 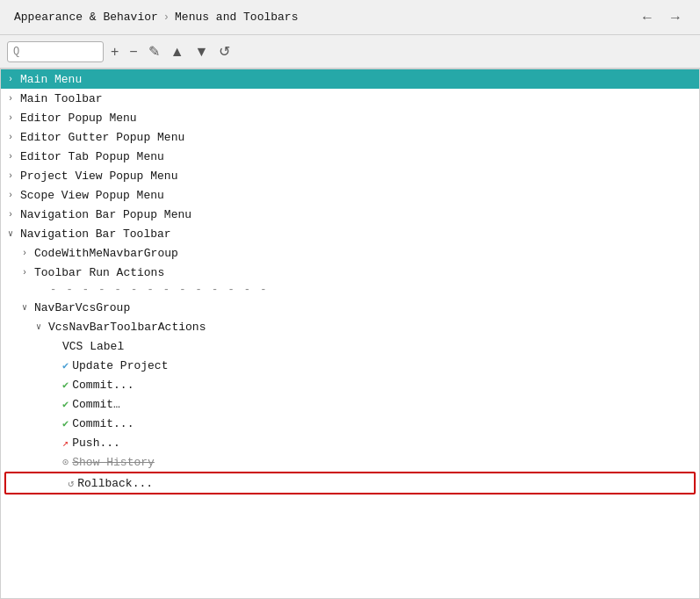 What do you see at coordinates (647, 18) in the screenshot?
I see `nav-back-button: ←` at bounding box center [647, 18].